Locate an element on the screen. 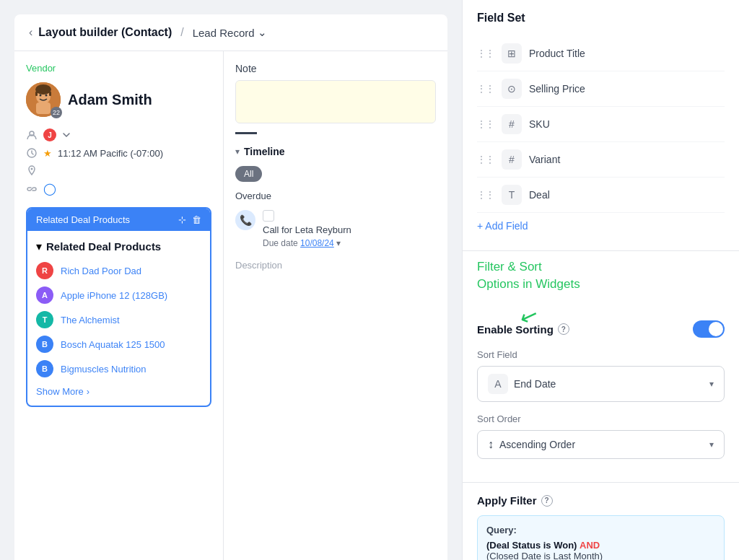  product-avatar: R is located at coordinates (45, 271).